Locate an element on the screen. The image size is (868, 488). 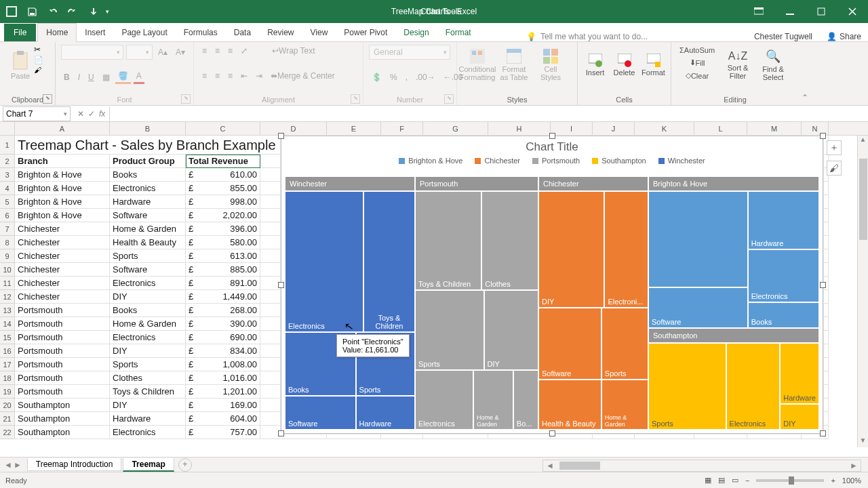
row-header: 1 is located at coordinates (7, 145).